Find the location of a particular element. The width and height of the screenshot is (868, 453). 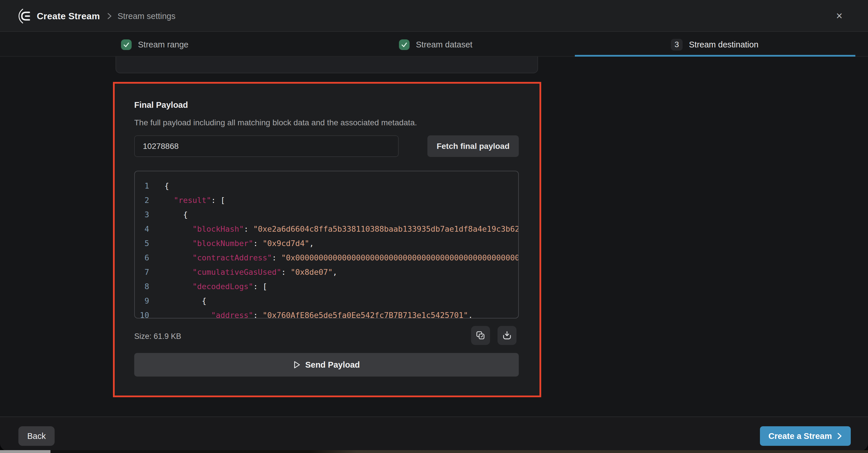

code-line: 7 "cumulativeGasUsed": "0x8de07", is located at coordinates (327, 272).